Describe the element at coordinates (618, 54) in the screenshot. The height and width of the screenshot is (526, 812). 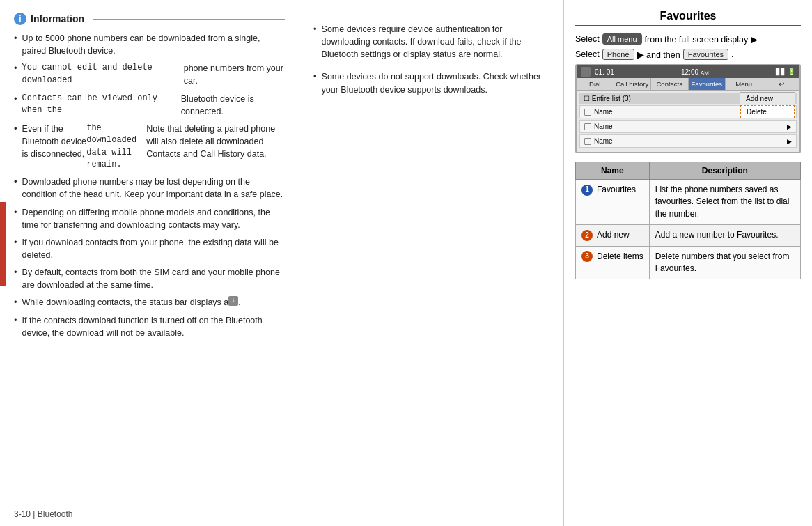
I see `phone-btn: Phone` at that location.